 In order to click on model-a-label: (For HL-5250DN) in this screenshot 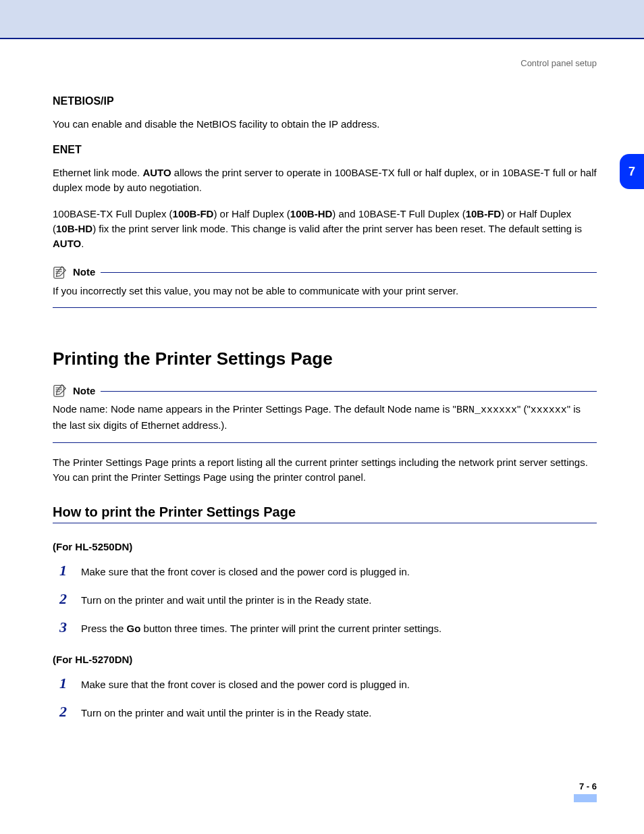, I will do `click(325, 547)`.